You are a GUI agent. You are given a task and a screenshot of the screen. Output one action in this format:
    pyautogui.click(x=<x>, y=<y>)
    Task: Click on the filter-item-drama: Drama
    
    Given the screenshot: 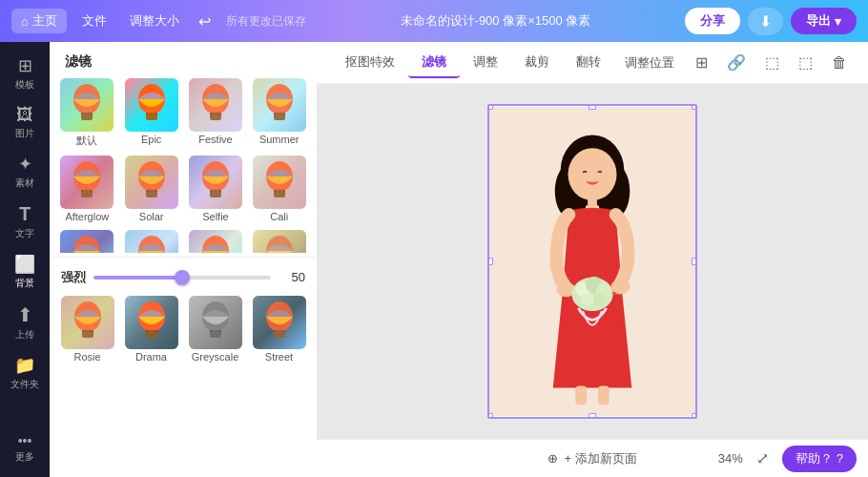 What is the action you would take?
    pyautogui.click(x=151, y=382)
    